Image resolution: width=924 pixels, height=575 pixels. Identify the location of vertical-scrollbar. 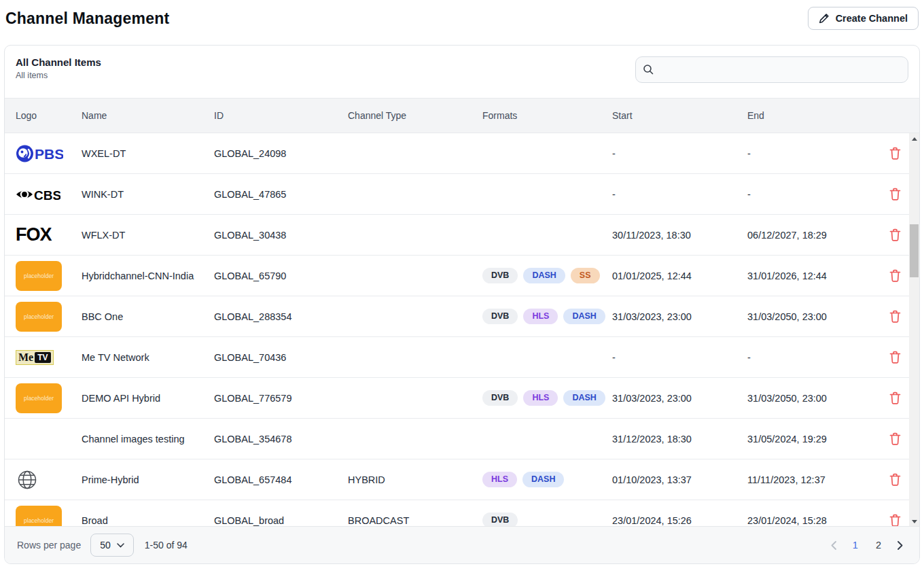
(914, 330).